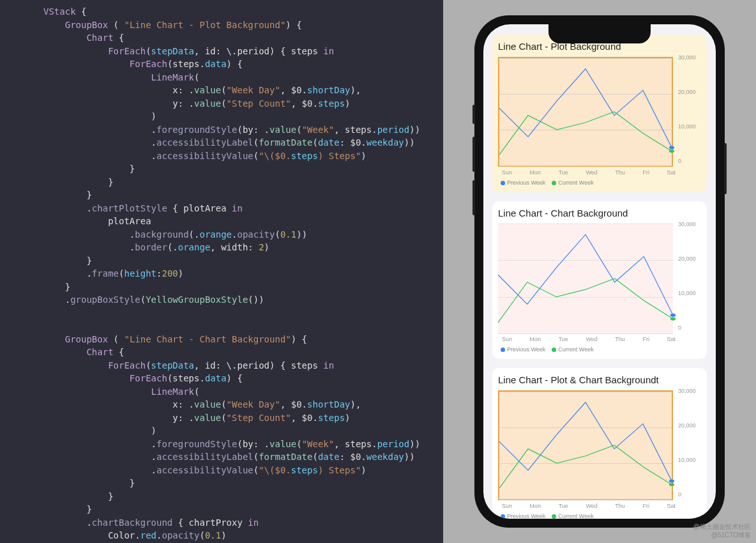 This screenshot has width=756, height=543. Describe the element at coordinates (600, 34) in the screenshot. I see `notch` at that location.